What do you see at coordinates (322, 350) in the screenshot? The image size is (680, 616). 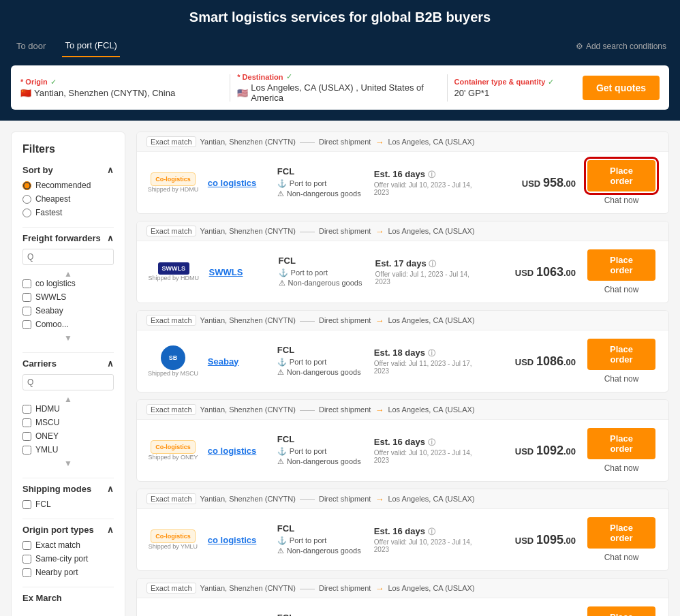 I see `service-type-3: FCL` at bounding box center [322, 350].